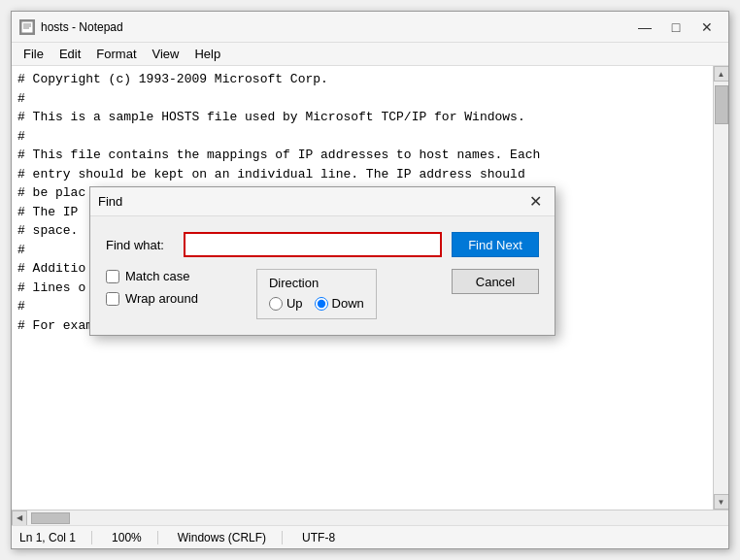 This screenshot has height=560, width=740. Describe the element at coordinates (19, 518) in the screenshot. I see `scroll-left-arrow: ◀` at that location.